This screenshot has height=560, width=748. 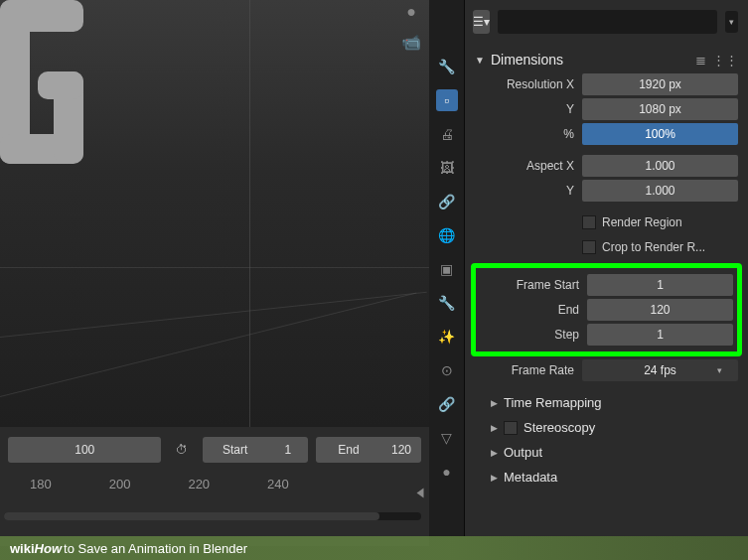 What do you see at coordinates (660, 335) in the screenshot?
I see `frame-step-field: 1` at bounding box center [660, 335].